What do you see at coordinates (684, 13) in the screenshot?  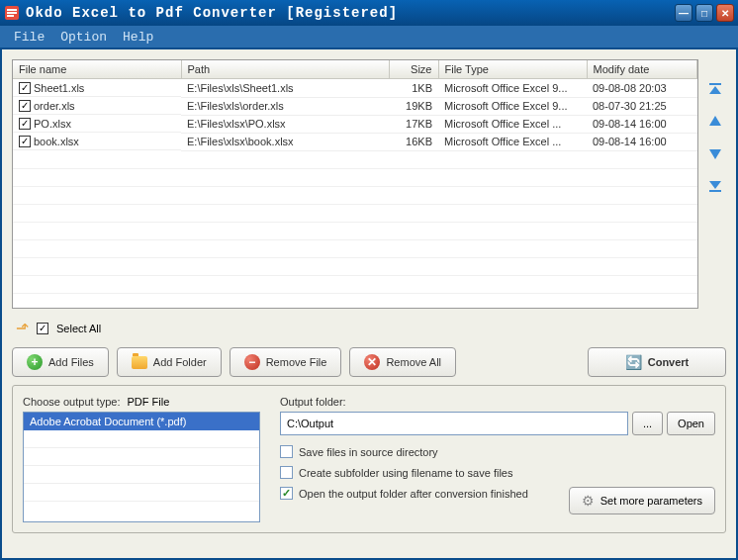 I see `minimize-button: —` at bounding box center [684, 13].